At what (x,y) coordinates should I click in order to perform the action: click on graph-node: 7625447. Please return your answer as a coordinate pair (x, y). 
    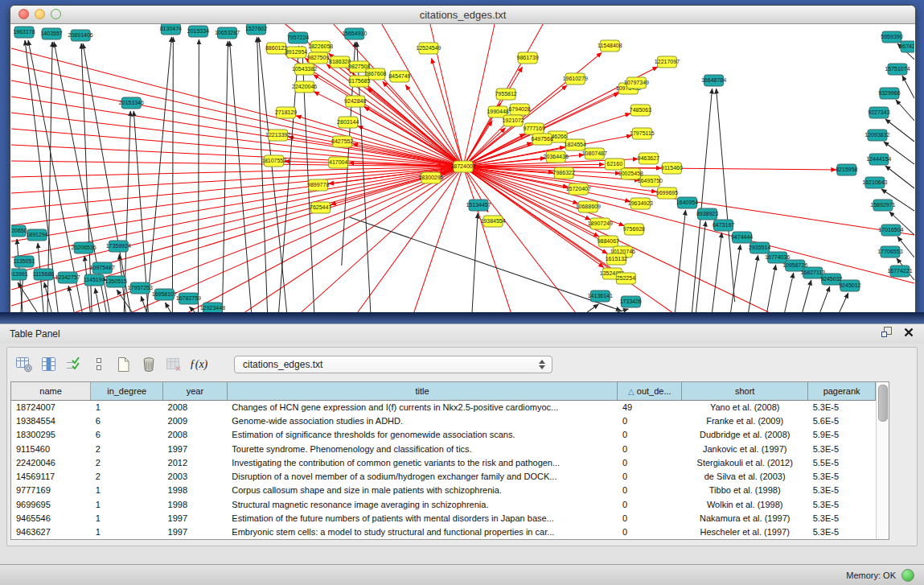
    Looking at the image, I should click on (320, 208).